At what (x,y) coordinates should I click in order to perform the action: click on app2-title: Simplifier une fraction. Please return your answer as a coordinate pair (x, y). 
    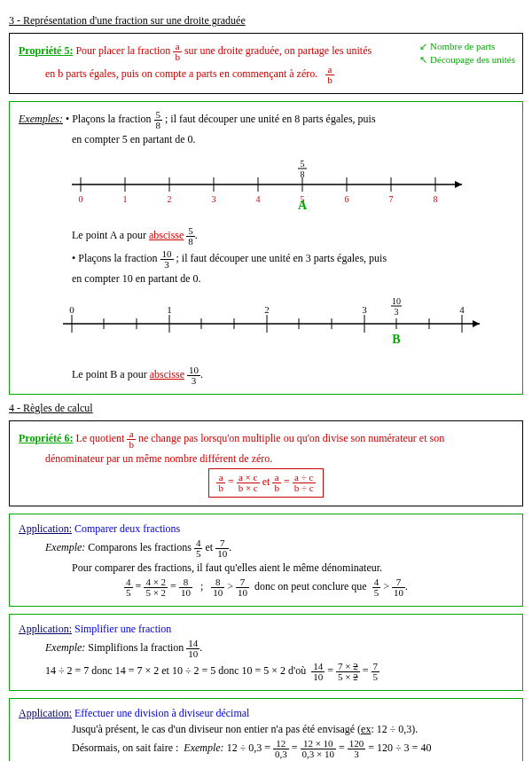
    Looking at the image, I should click on (122, 629).